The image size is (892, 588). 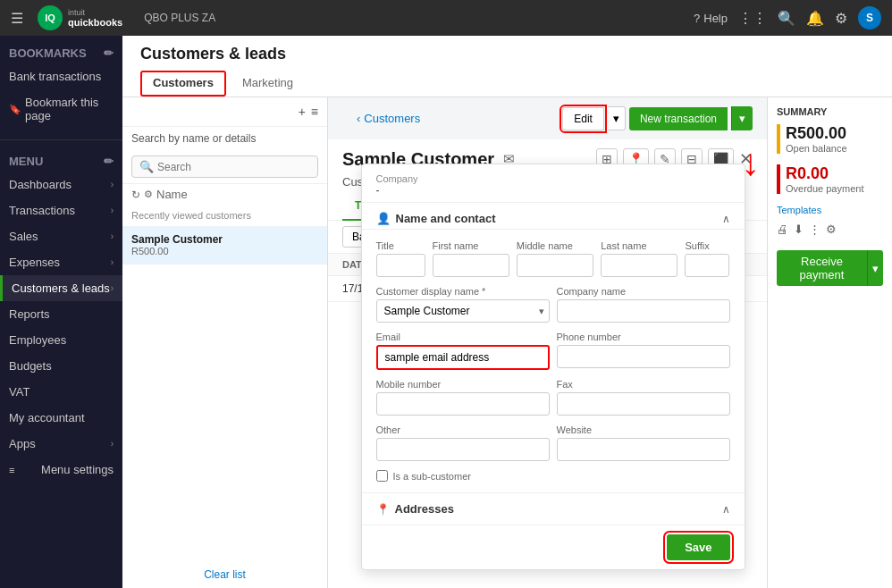 What do you see at coordinates (61, 315) in the screenshot?
I see `sidebar-item-reports: Reports` at bounding box center [61, 315].